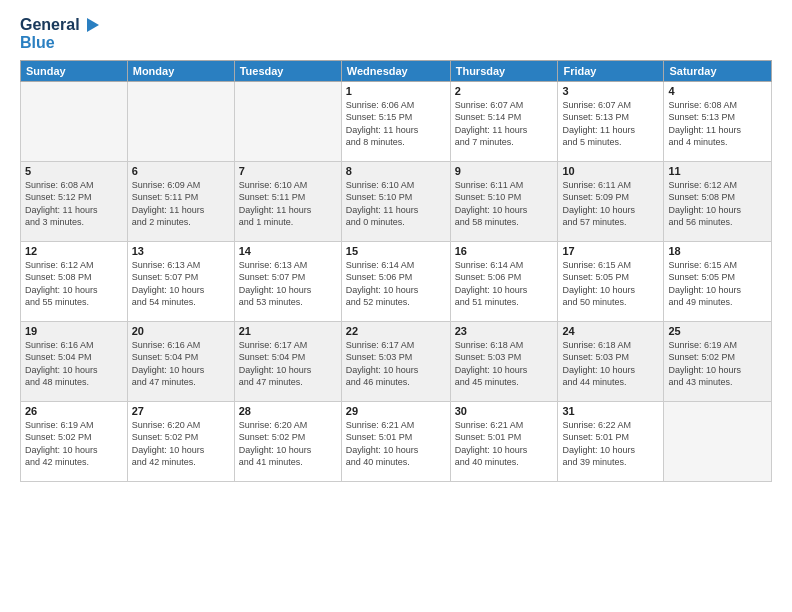 Image resolution: width=792 pixels, height=612 pixels. What do you see at coordinates (396, 121) in the screenshot?
I see `calendar-cell: 1Sunrise: 6:06 AM Sunset: 5:15 PM Daylig…` at bounding box center [396, 121].